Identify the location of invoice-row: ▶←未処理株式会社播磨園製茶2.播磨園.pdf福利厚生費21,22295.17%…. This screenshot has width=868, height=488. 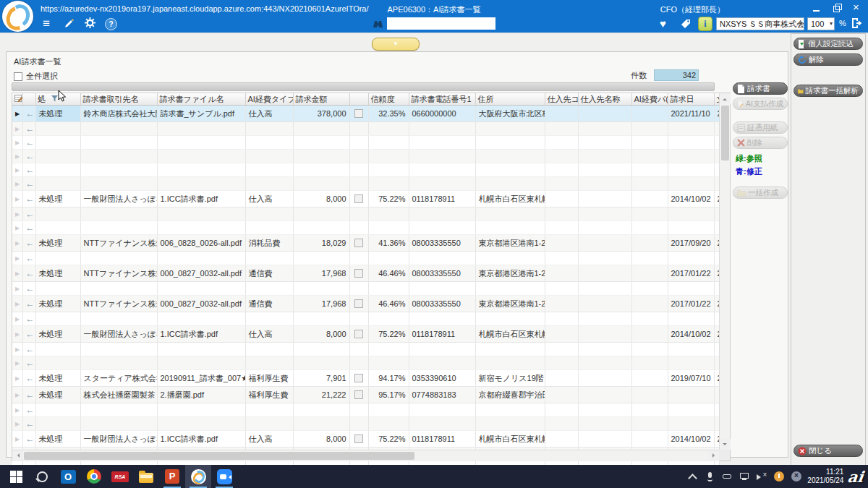
(366, 395).